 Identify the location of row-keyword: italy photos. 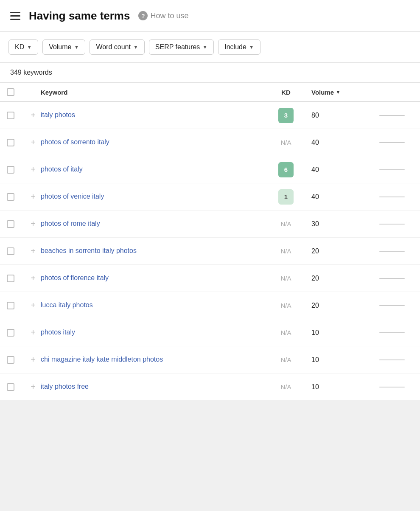
(151, 115).